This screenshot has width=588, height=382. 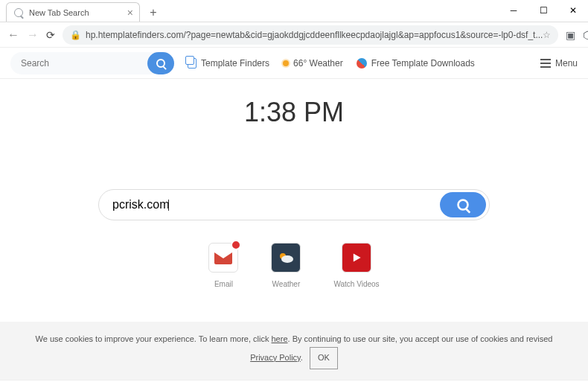 What do you see at coordinates (153, 13) in the screenshot?
I see `new-tab-button: +` at bounding box center [153, 13].